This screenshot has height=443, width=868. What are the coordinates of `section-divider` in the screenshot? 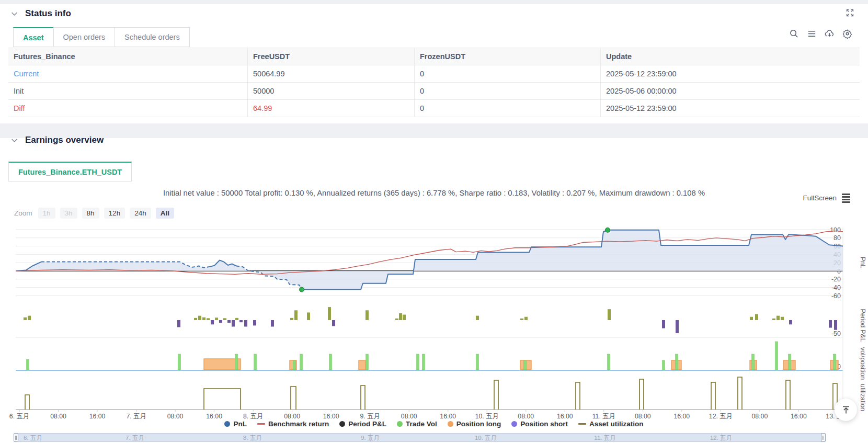 It's located at (434, 131).